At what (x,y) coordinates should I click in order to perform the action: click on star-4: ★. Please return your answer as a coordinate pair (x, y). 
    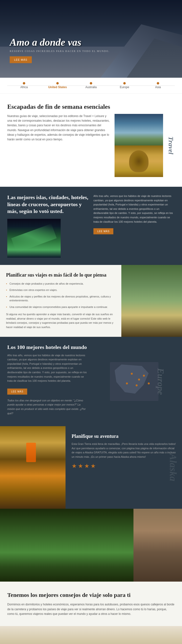
    Looking at the image, I should click on (93, 466).